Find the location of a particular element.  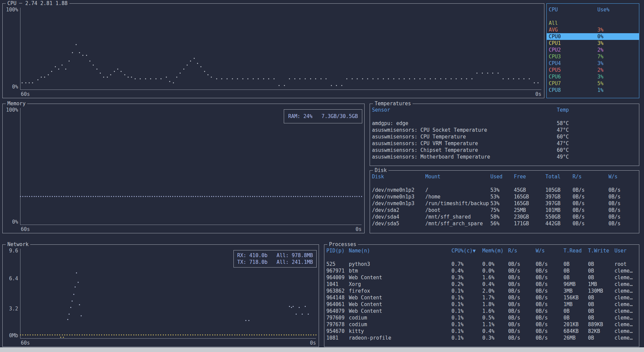

disk-header-disk: Disk is located at coordinates (398, 177).